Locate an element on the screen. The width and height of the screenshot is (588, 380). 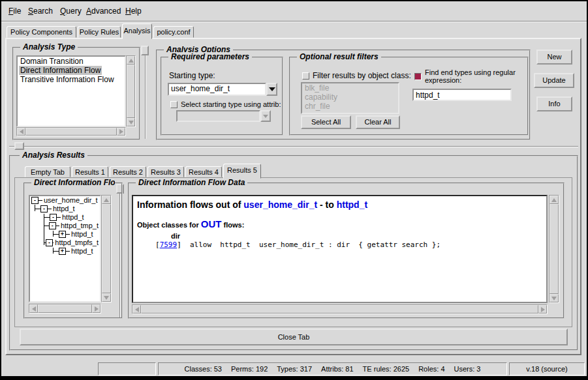
status-version: v.18 (source) is located at coordinates (547, 369).